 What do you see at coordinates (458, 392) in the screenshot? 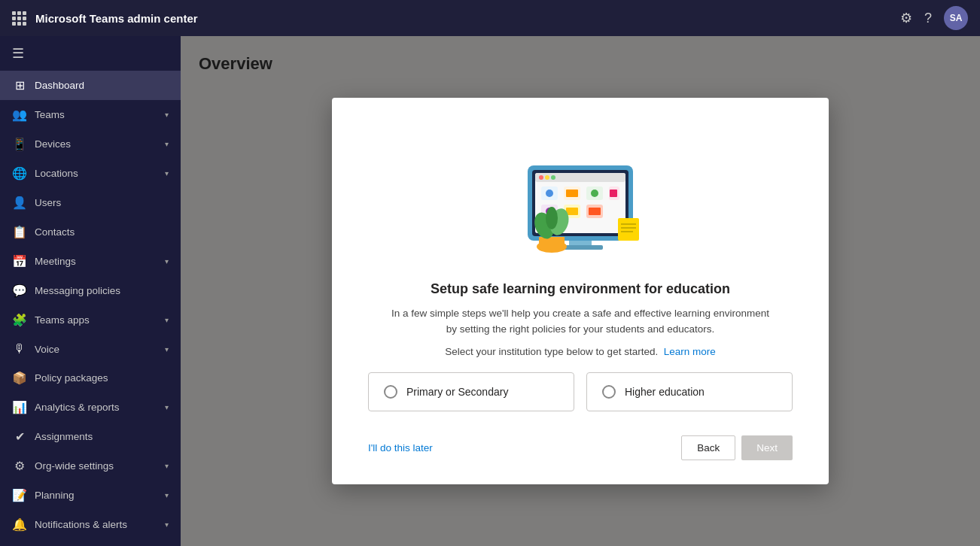
I see `option-label: Primary or Secondary` at bounding box center [458, 392].